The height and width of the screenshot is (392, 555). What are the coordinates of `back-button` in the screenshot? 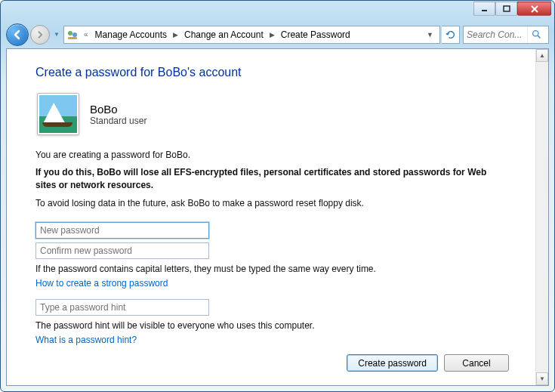 It's located at (17, 35).